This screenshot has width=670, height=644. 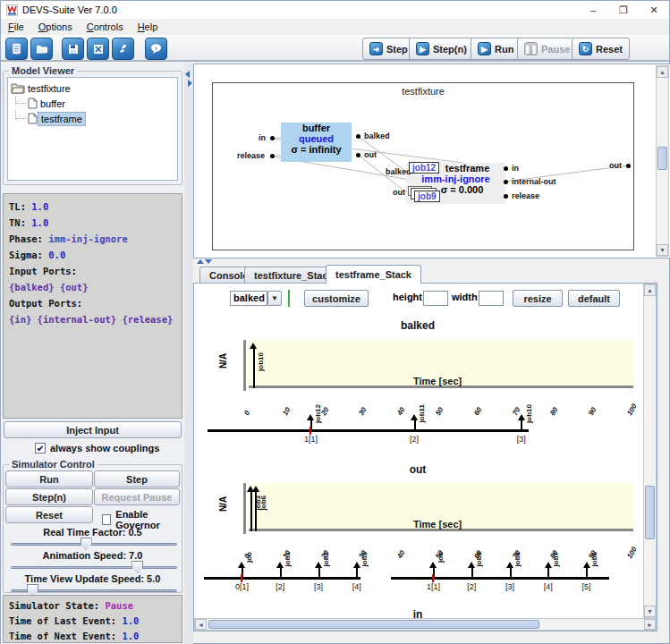 What do you see at coordinates (93, 118) in the screenshot?
I see `tree-item-testframe: testframe` at bounding box center [93, 118].